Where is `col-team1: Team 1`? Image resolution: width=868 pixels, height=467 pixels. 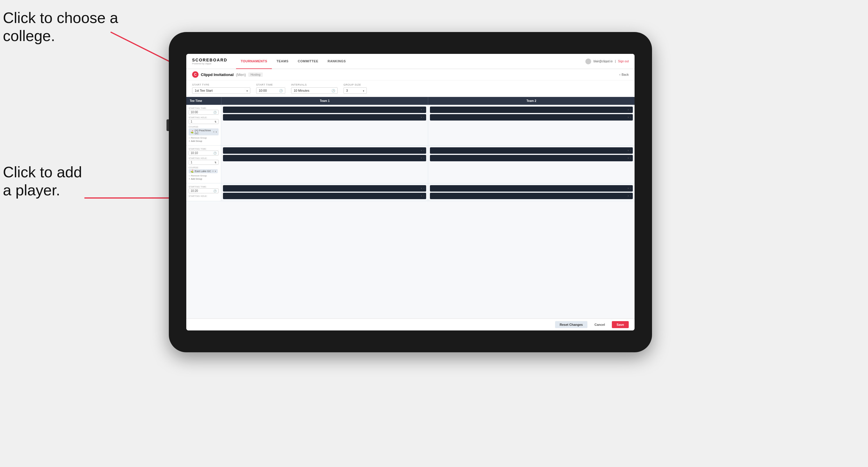
col-team1: Team 1 is located at coordinates (325, 101).